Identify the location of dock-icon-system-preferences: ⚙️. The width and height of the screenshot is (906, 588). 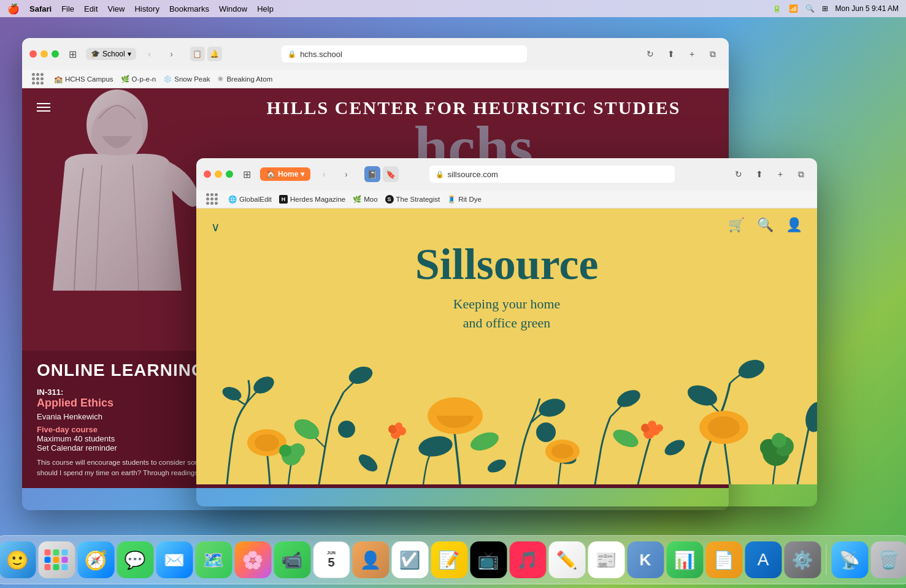
(802, 560).